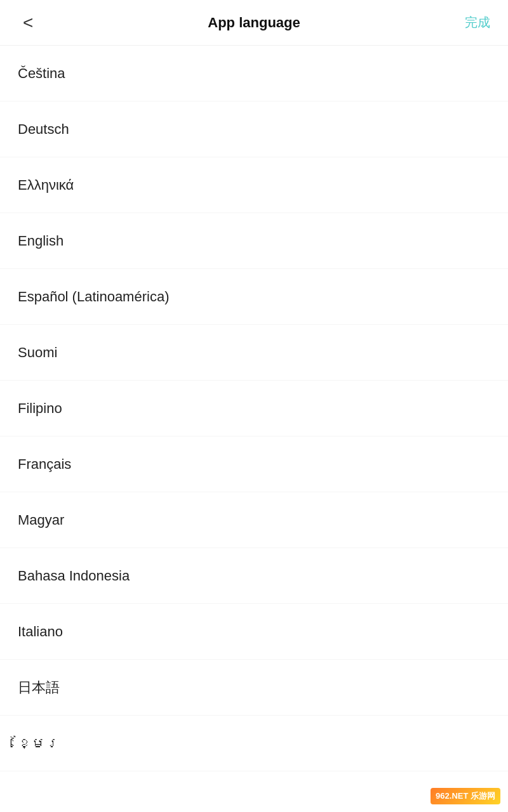 The height and width of the screenshot is (812, 508). Describe the element at coordinates (254, 129) in the screenshot. I see `language-item-deutsch: Deutsch` at that location.